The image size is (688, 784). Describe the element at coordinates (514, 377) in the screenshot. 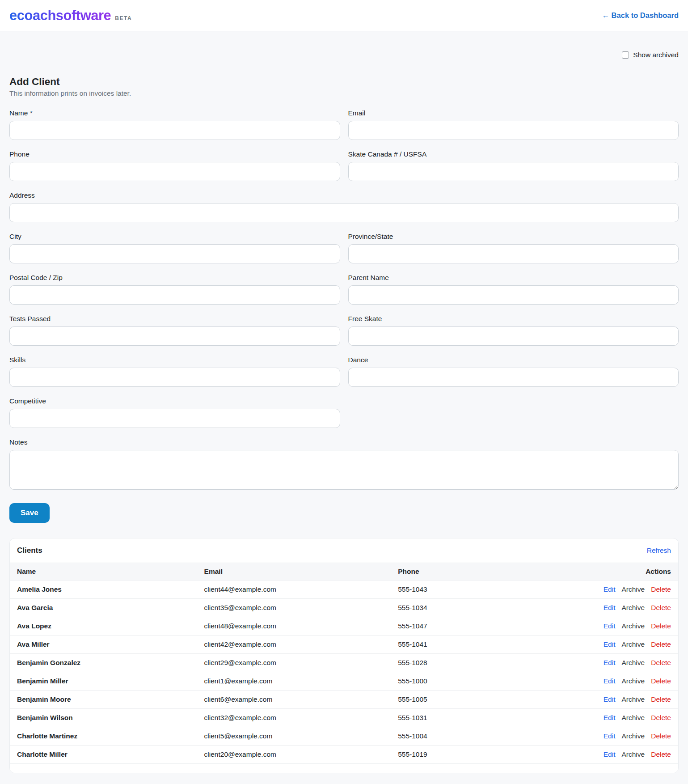

I see `dance-input` at that location.